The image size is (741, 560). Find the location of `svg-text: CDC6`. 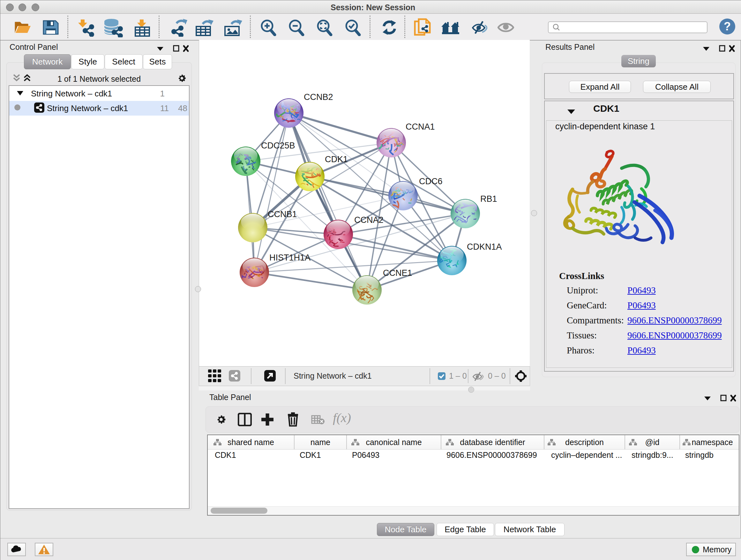

svg-text: CDC6 is located at coordinates (431, 181).